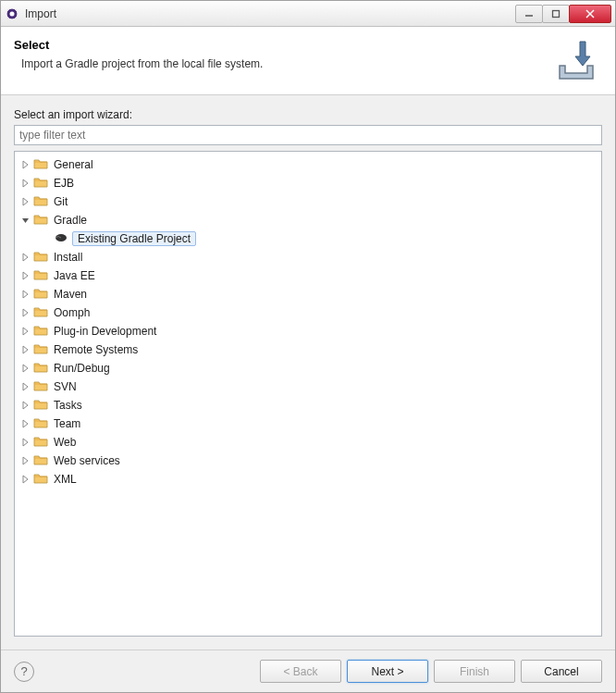 The image size is (616, 693). I want to click on window-controls, so click(564, 14).